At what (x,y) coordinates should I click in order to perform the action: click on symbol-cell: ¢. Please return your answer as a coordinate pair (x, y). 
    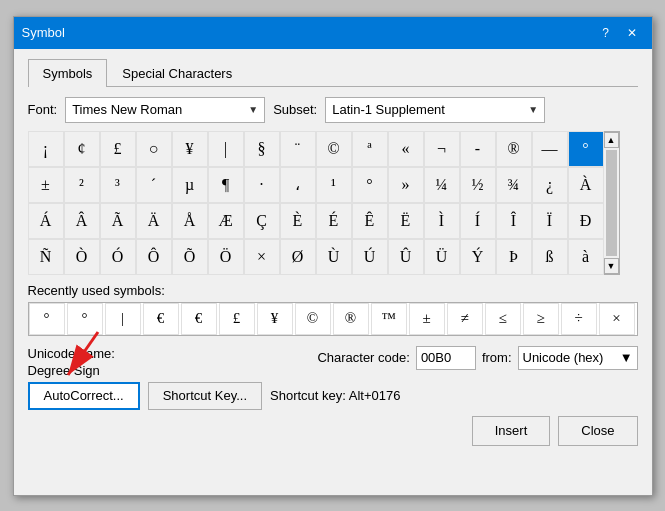
    Looking at the image, I should click on (82, 149).